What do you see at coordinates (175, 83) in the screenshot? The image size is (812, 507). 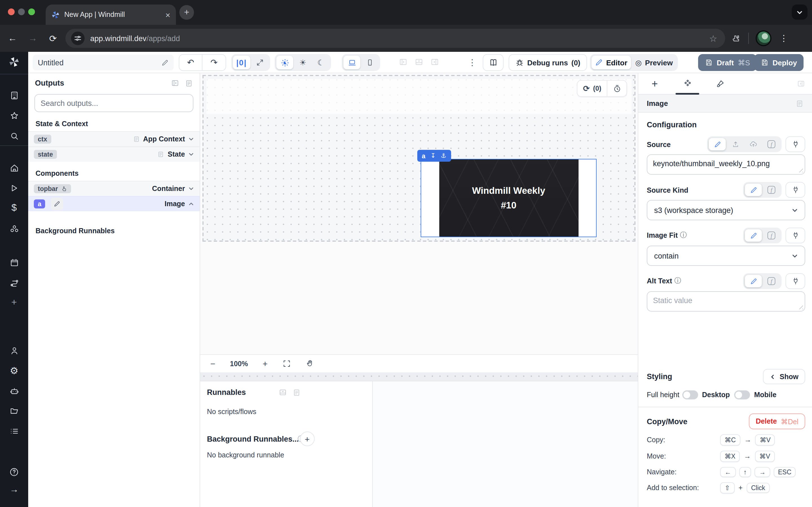 I see `collapse-panel-icon` at bounding box center [175, 83].